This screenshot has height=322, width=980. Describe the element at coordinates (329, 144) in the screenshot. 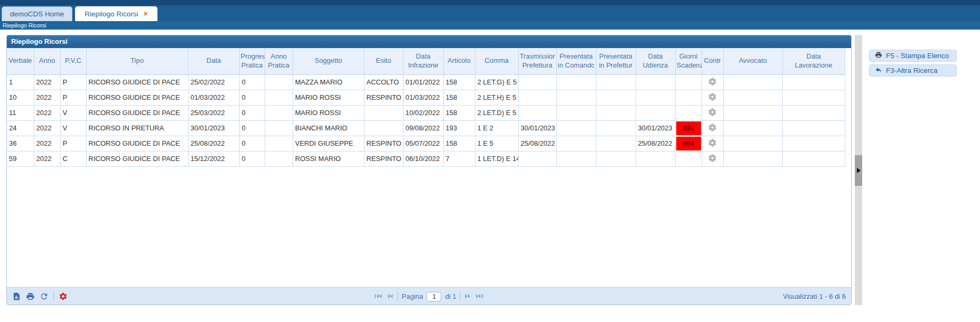

I see `cell-soggetto: VERDI GIUSEPPE` at that location.